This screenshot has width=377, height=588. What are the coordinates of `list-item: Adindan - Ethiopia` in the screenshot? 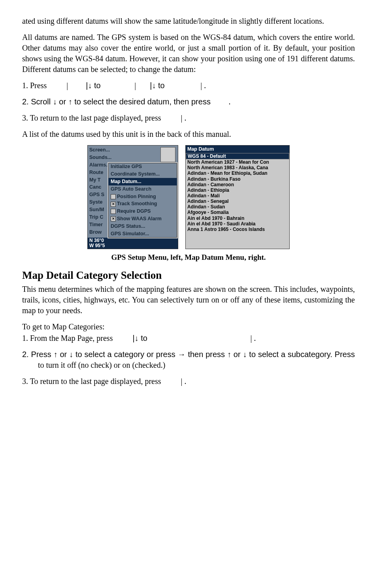 It's located at (238, 190).